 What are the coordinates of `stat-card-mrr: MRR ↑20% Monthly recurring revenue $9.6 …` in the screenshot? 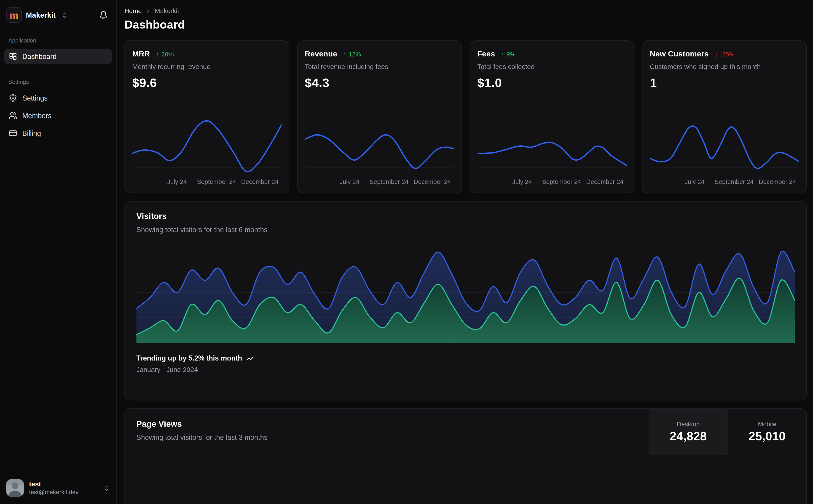 It's located at (207, 117).